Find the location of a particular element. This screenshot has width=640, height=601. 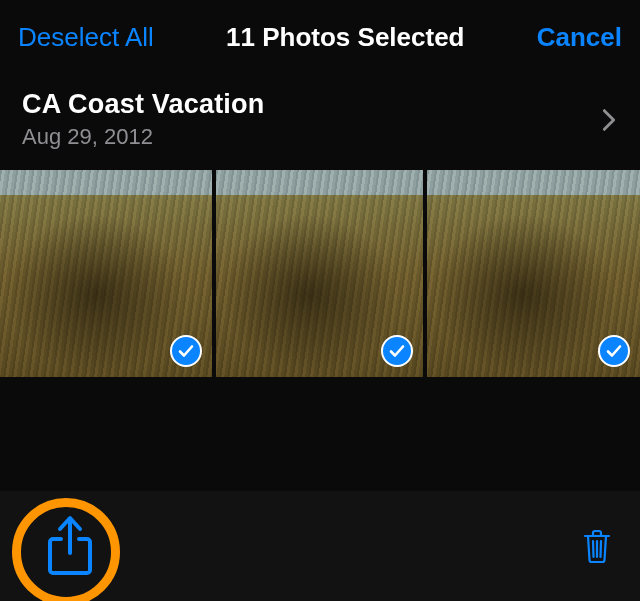

album-header-row: CA Coast Vacation Aug 29, 2012 is located at coordinates (320, 120).